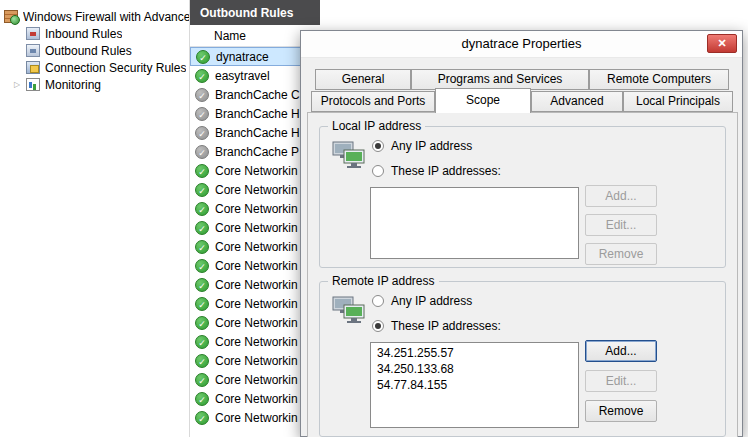  I want to click on sidebar-item-windows-firewall-root: Windows Firewall with Advance, so click(94, 16).